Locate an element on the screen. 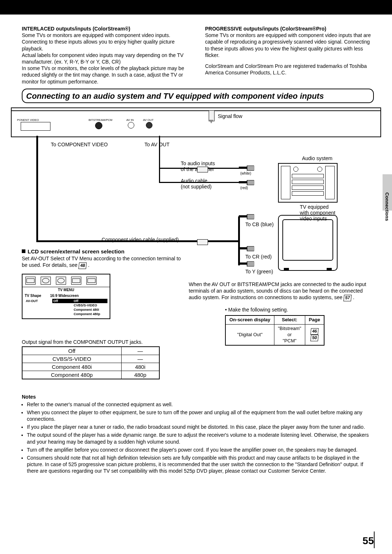 The width and height of the screenshot is (392, 554). page-ref-46: 46 is located at coordinates (314, 331).